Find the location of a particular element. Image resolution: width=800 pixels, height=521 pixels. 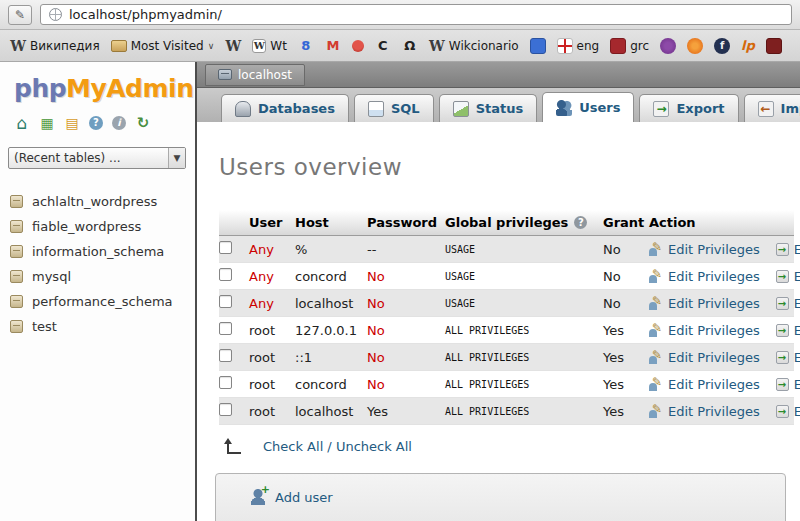

database-name: mysql is located at coordinates (52, 276).